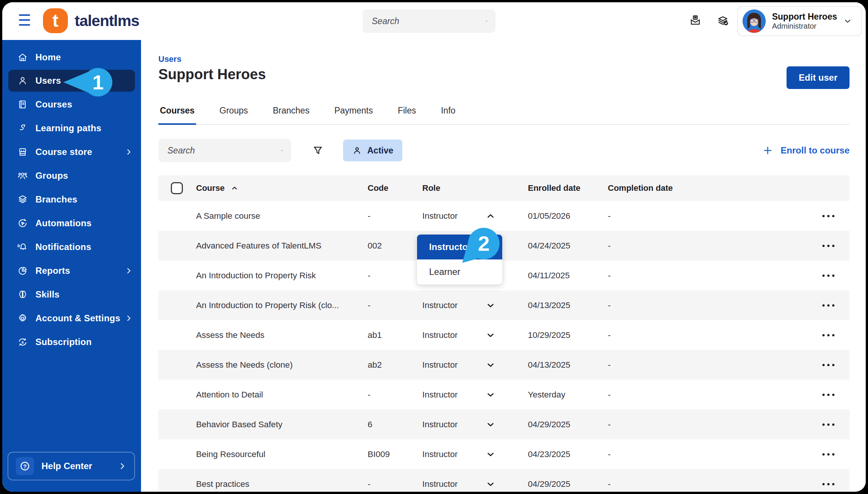 This screenshot has height=494, width=868. What do you see at coordinates (23, 318) in the screenshot?
I see `gear-icon` at bounding box center [23, 318].